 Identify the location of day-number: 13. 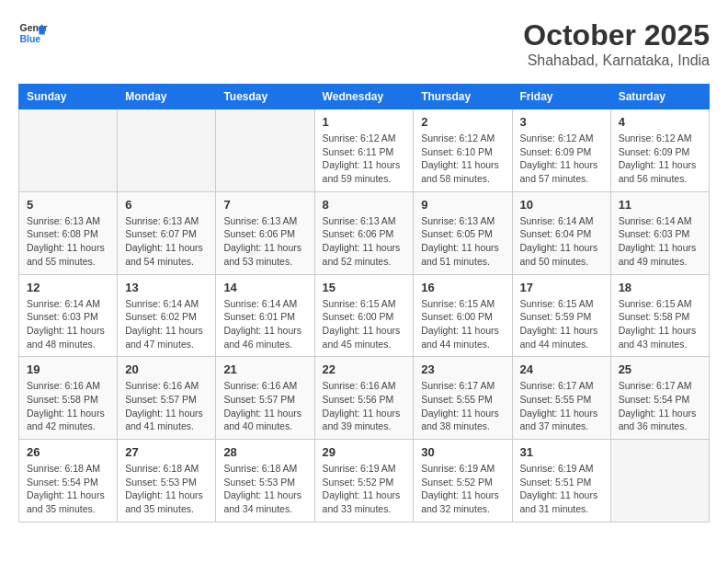
(166, 287).